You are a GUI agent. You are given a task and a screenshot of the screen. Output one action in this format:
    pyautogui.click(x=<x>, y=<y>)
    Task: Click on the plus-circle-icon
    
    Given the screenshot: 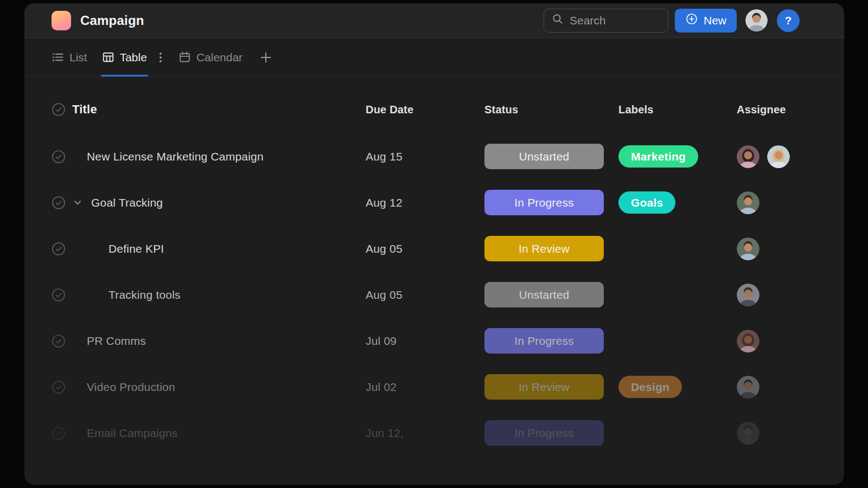 What is the action you would take?
    pyautogui.click(x=692, y=21)
    